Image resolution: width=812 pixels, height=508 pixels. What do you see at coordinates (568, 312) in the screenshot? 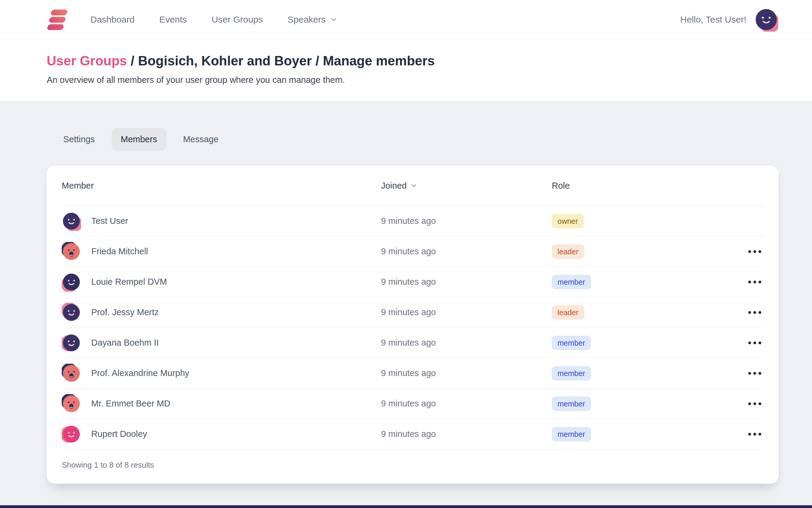
I see `role-badge: leader` at bounding box center [568, 312].